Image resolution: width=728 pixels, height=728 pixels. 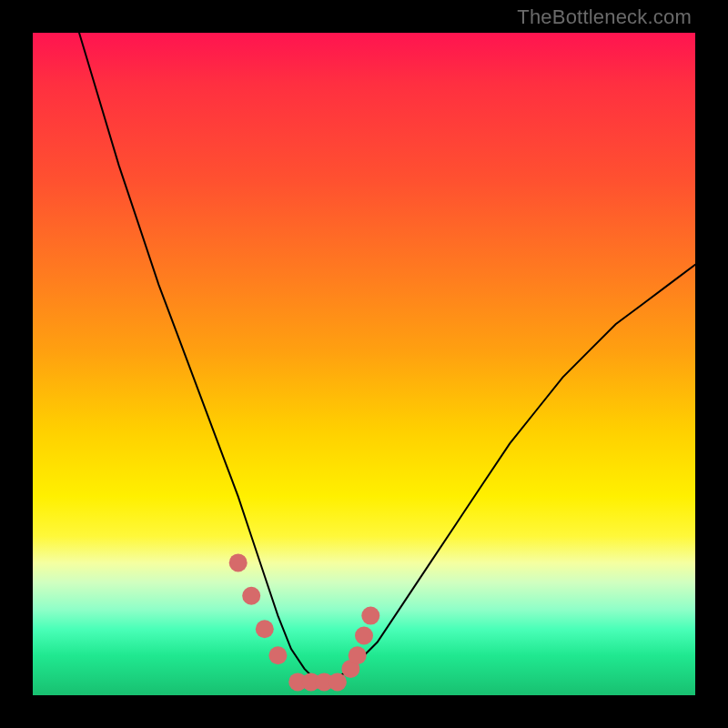 I want to click on highlight-dots-group, so click(x=305, y=622).